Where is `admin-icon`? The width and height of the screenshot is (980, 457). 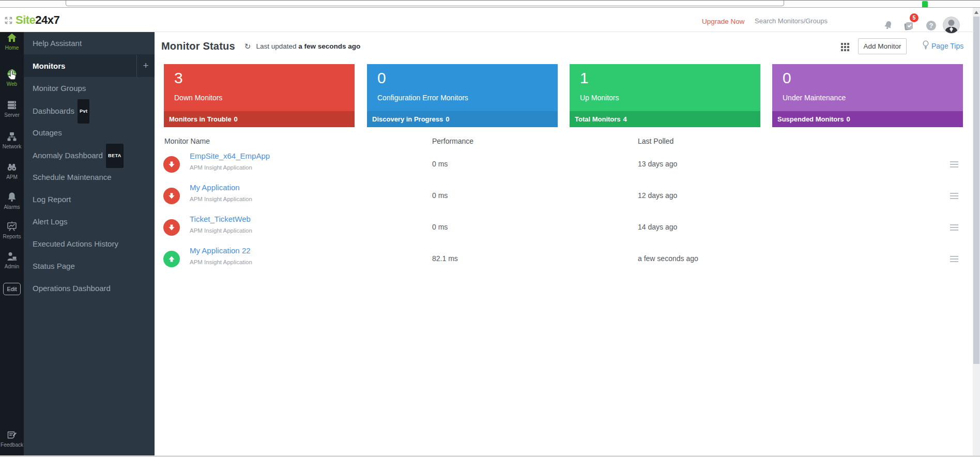 admin-icon is located at coordinates (12, 256).